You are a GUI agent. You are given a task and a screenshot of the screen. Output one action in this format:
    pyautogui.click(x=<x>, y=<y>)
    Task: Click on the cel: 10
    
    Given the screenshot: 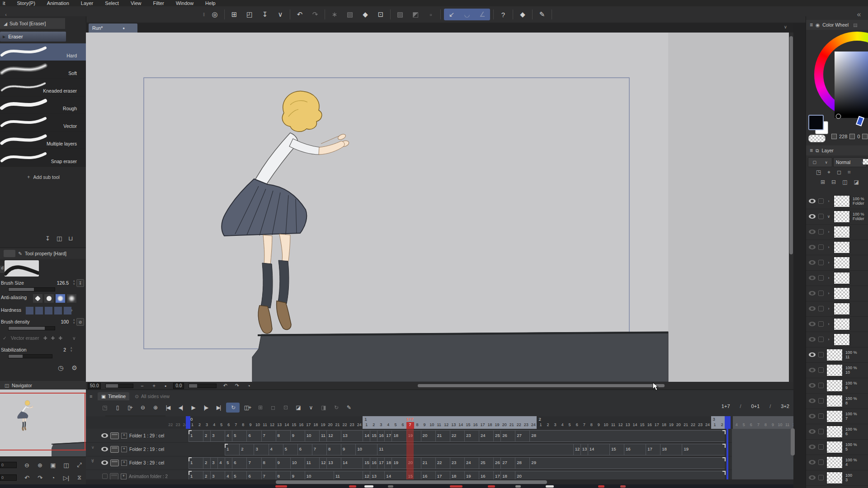 What is the action you would take?
    pyautogui.click(x=308, y=436)
    